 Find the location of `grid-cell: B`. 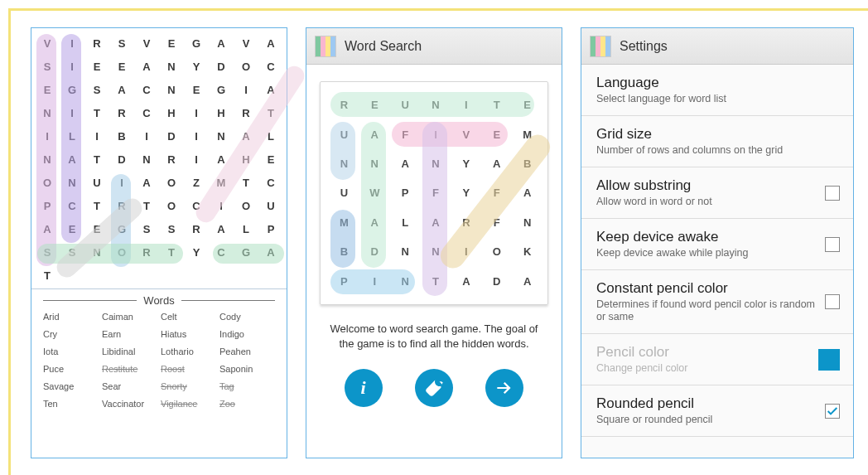

grid-cell: B is located at coordinates (122, 136).